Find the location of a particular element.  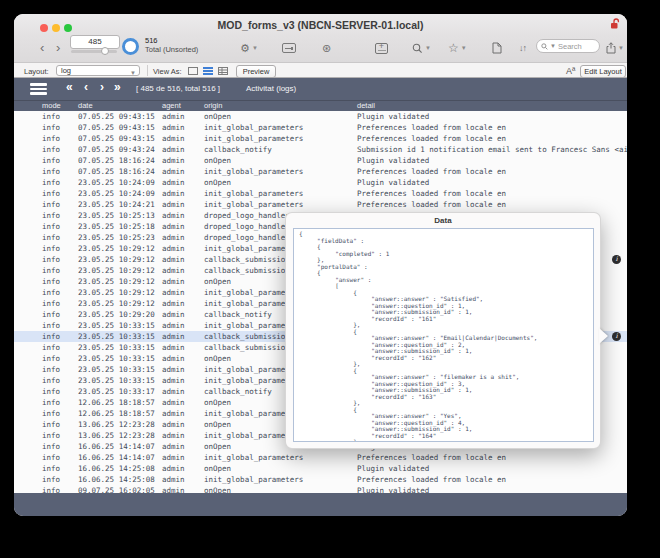

column-header-detail: detail is located at coordinates (492, 106).